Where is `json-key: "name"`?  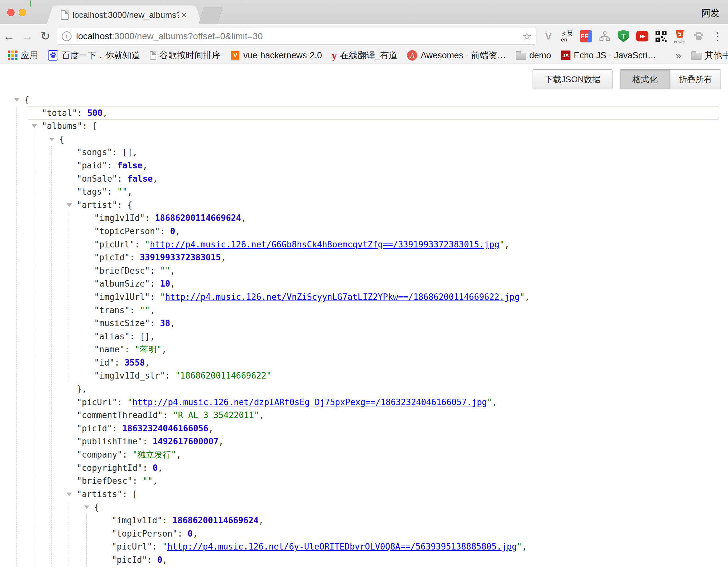 json-key: "name" is located at coordinates (109, 350).